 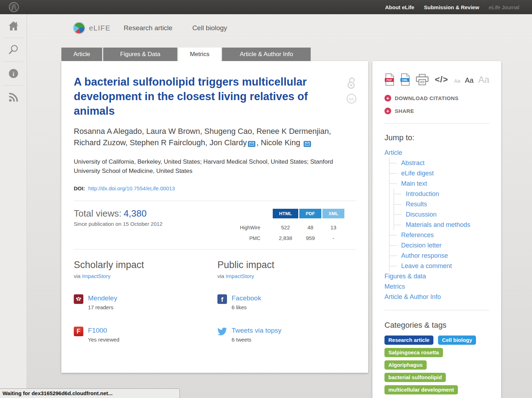 I want to click on public-impact-heading: Public impact, so click(x=287, y=265).